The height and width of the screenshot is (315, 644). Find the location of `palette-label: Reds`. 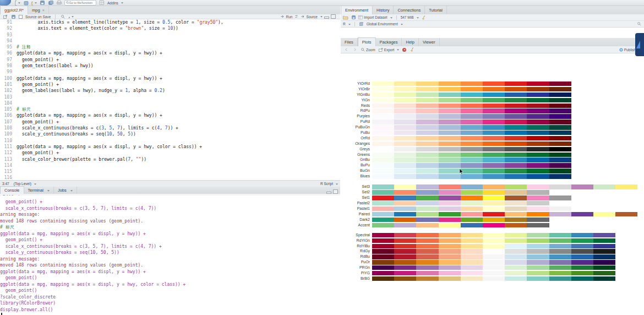

palette-label: Reds is located at coordinates (356, 106).